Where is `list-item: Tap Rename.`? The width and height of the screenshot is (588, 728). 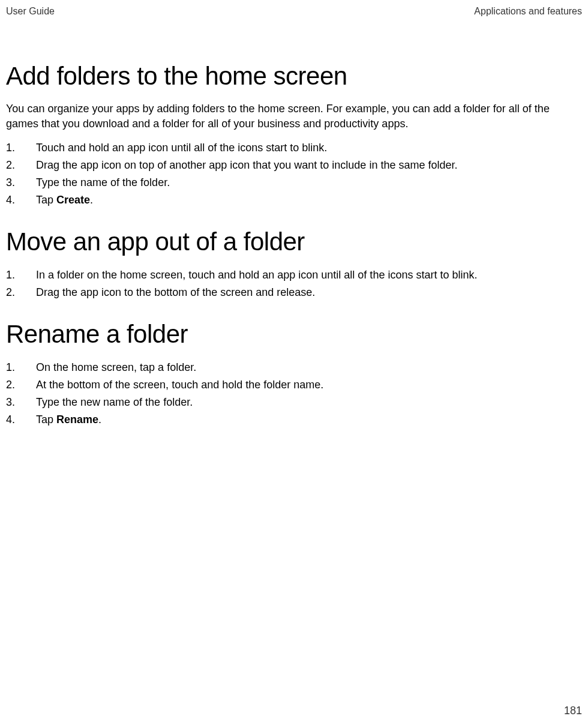
list-item: Tap Rename. is located at coordinates (294, 420).